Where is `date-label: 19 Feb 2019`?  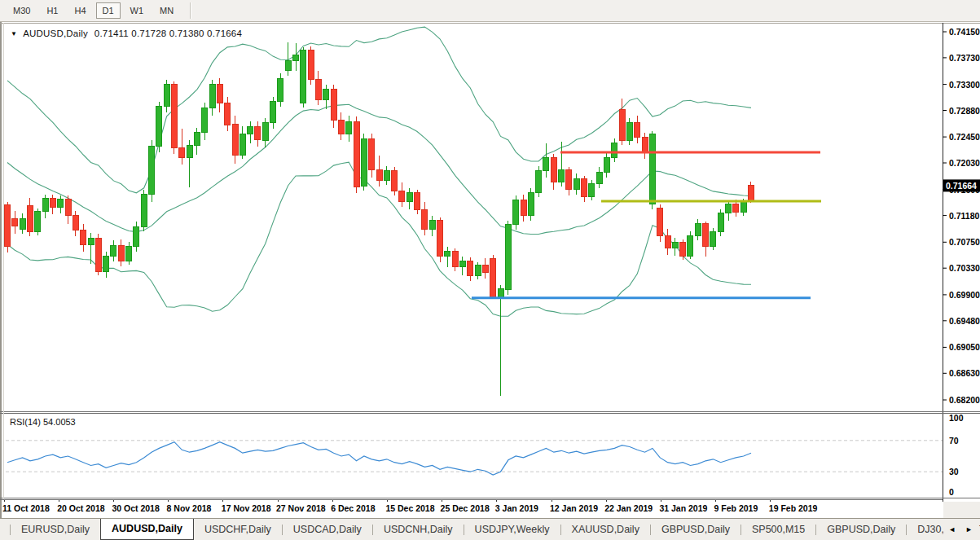
date-label: 19 Feb 2019 is located at coordinates (793, 508).